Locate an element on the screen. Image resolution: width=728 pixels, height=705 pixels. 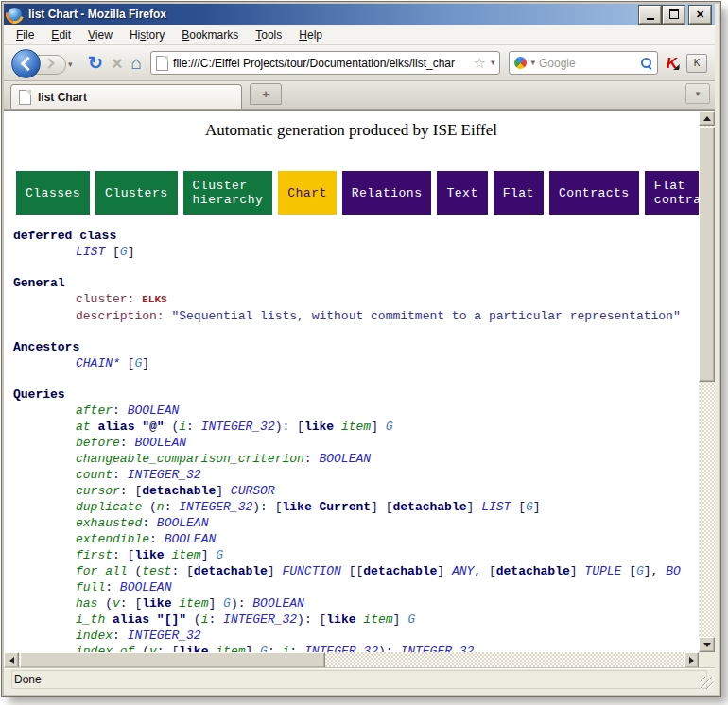
code-line: first: [like item] G is located at coordinates (352, 556).